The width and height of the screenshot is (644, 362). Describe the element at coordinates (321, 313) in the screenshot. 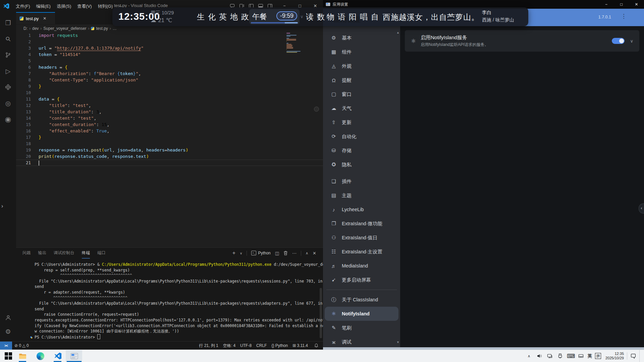

I see `terminal-scrollbar` at that location.